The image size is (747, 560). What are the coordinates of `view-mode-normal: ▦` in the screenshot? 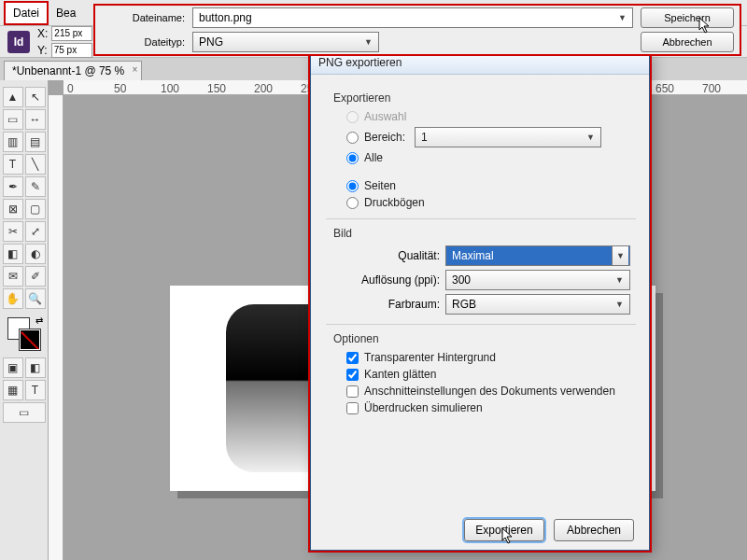 It's located at (13, 390).